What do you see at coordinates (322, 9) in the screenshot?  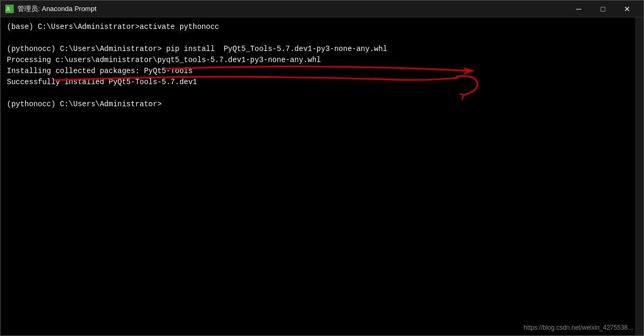 I see `titlebar: A 管理员: Anaconda Prompt ─ □ ✕` at bounding box center [322, 9].